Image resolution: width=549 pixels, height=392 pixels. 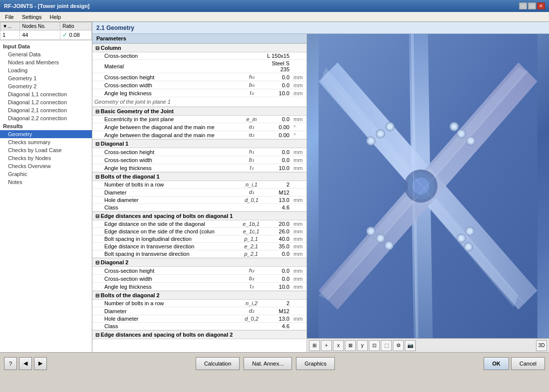 I want to click on zoom-y-button: y, so click(x=362, y=346).